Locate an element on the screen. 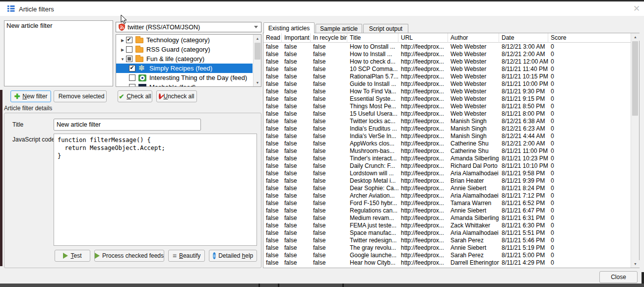  table-header-cell: Important is located at coordinates (296, 38).